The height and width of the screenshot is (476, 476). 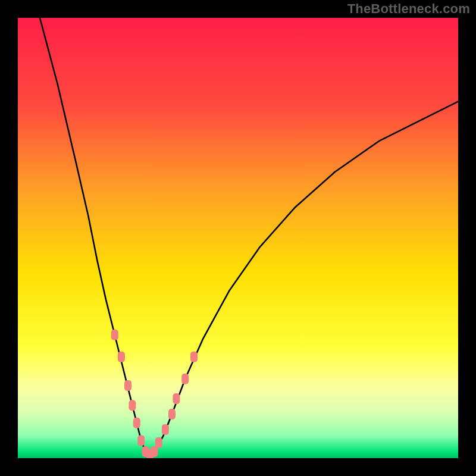 I want to click on watermark-text: TheBottleneck.com, so click(x=409, y=9).